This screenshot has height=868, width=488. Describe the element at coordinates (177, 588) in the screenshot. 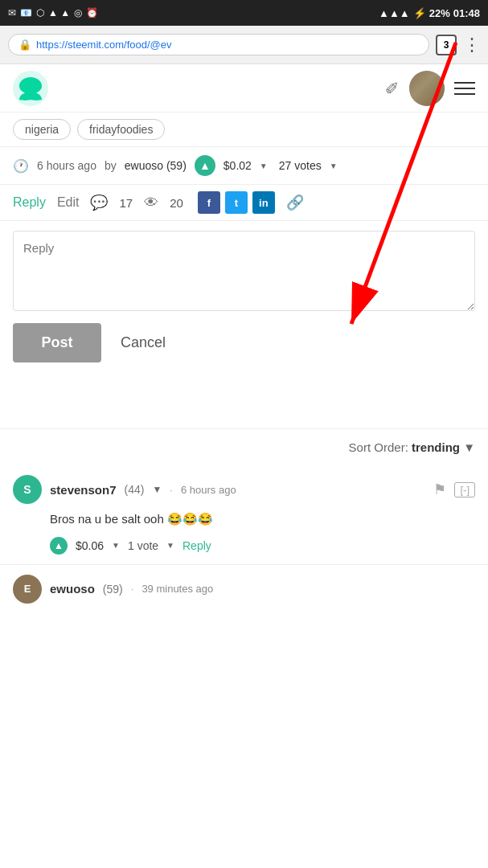

I see `comment-time-2: 39 minutes ago` at that location.